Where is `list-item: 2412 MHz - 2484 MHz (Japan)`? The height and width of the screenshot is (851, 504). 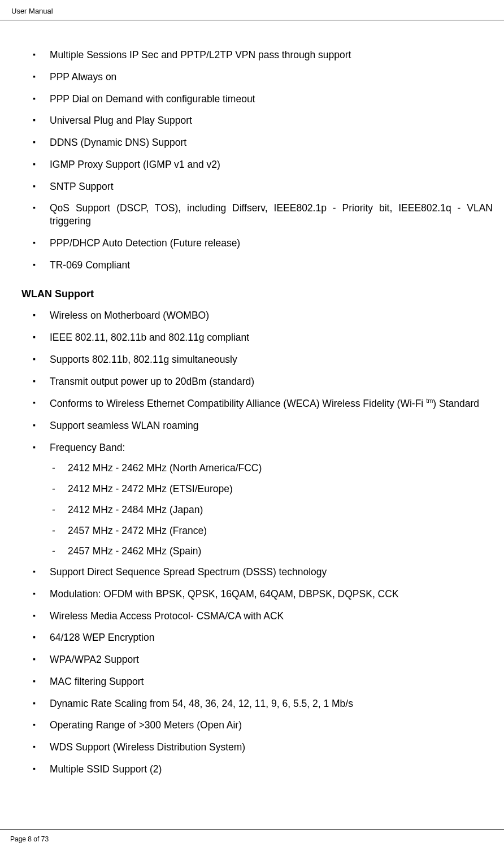
list-item: 2412 MHz - 2484 MHz (Japan) is located at coordinates (272, 510).